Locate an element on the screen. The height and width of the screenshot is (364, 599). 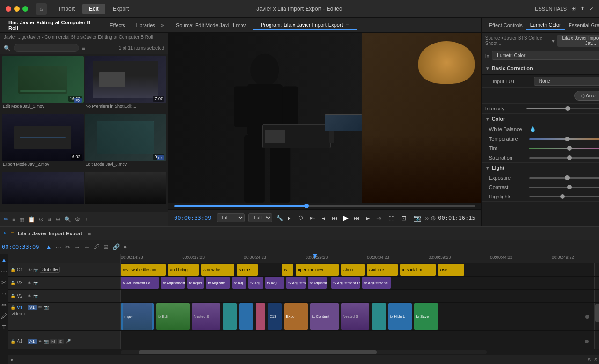
track-lock-v1: 🔒 is located at coordinates (13, 307).